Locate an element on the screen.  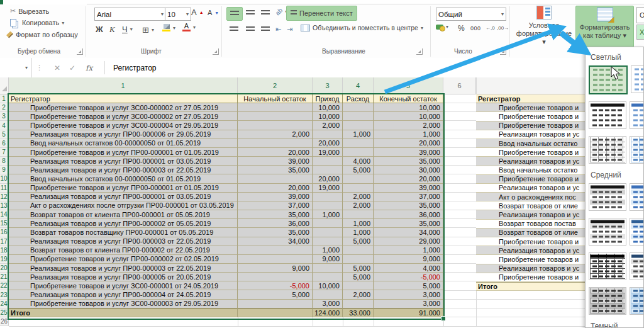
cell-registrar: Итого is located at coordinates (123, 313).